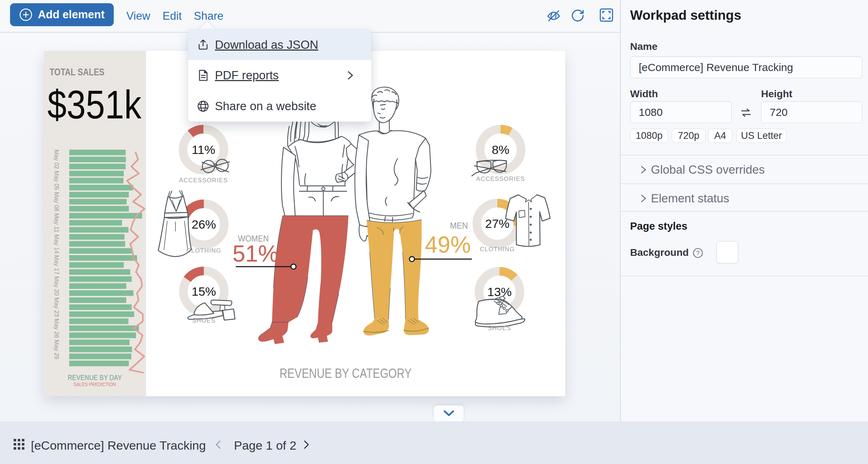  Describe the element at coordinates (497, 224) in the screenshot. I see `svg-text: 27%` at that location.